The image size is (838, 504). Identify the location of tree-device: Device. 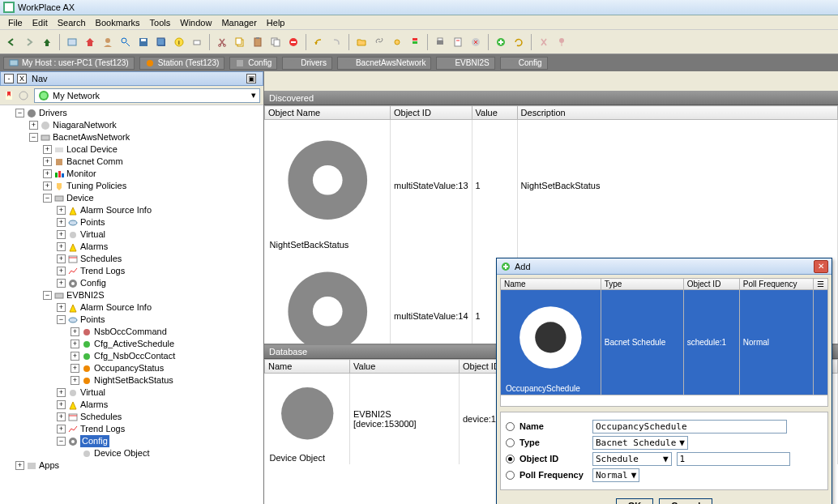
(80, 198).